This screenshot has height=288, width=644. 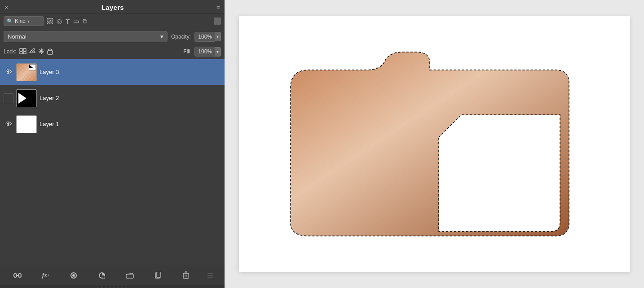 I want to click on delete-layer-button, so click(x=186, y=275).